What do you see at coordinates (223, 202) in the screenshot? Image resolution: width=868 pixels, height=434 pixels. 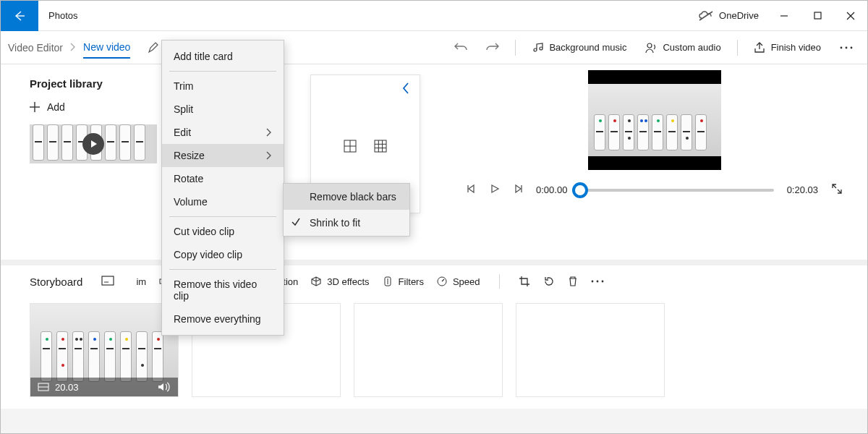 I see `menu-volume: Volume` at bounding box center [223, 202].